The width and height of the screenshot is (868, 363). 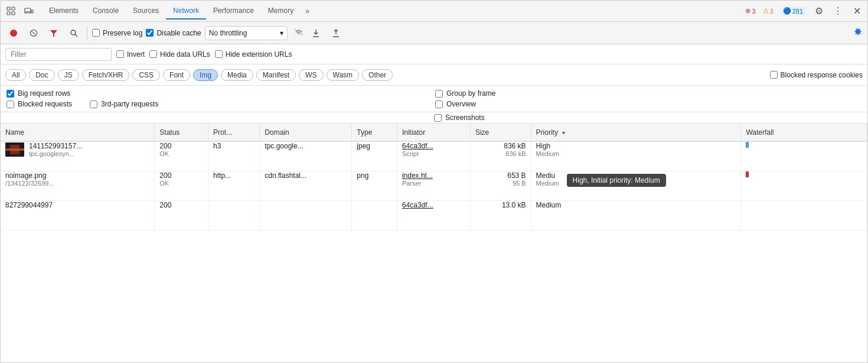 What do you see at coordinates (299, 33) in the screenshot?
I see `wifi-icon` at bounding box center [299, 33].